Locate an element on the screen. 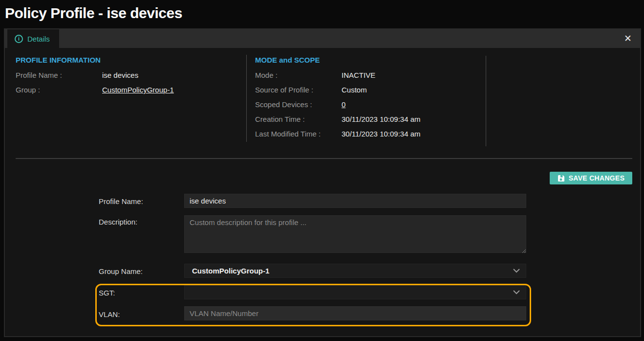 The height and width of the screenshot is (341, 644). vlan-field-label: VLAN: is located at coordinates (109, 314).